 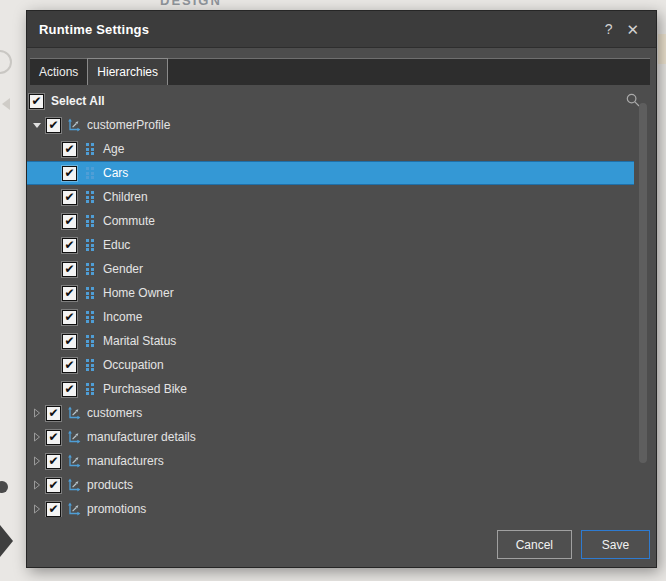 What do you see at coordinates (122, 317) in the screenshot?
I see `tree-item-label: Income` at bounding box center [122, 317].